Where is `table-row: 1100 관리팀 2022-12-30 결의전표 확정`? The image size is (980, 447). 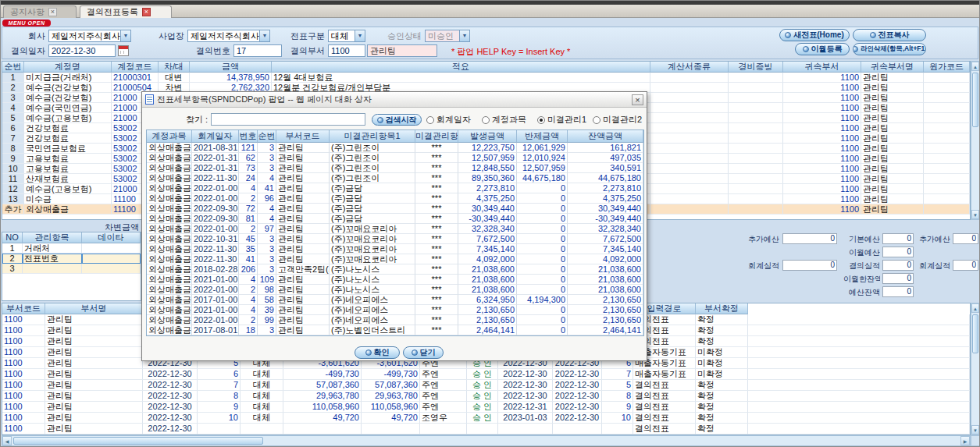
table-row: 1100 관리팀 2022-12-30 결의전표 확정 is located at coordinates (486, 429).